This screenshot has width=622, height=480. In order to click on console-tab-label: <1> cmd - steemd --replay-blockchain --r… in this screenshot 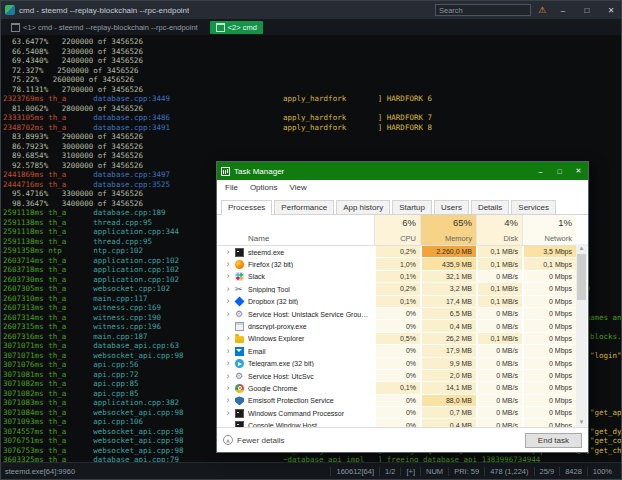, I will do `click(110, 28)`.